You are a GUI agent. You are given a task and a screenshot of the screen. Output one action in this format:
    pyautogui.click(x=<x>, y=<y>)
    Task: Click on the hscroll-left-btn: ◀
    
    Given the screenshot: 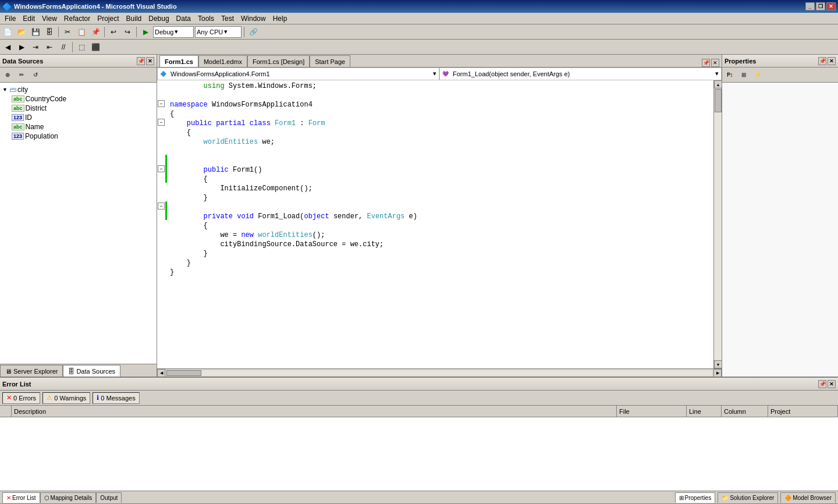 What is the action you would take?
    pyautogui.click(x=161, y=373)
    